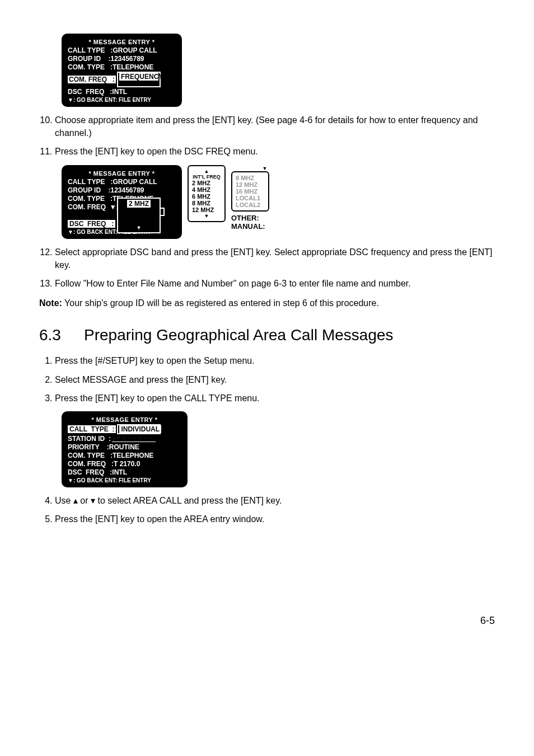  What do you see at coordinates (265, 218) in the screenshot?
I see `menu-item-other: OTHER:` at bounding box center [265, 218].